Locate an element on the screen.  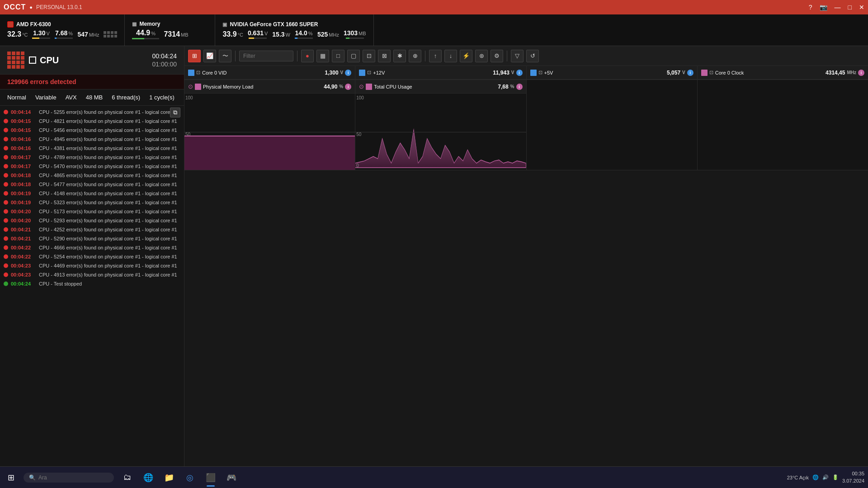
toolbar-filter2-btn: ▽ is located at coordinates (517, 56).